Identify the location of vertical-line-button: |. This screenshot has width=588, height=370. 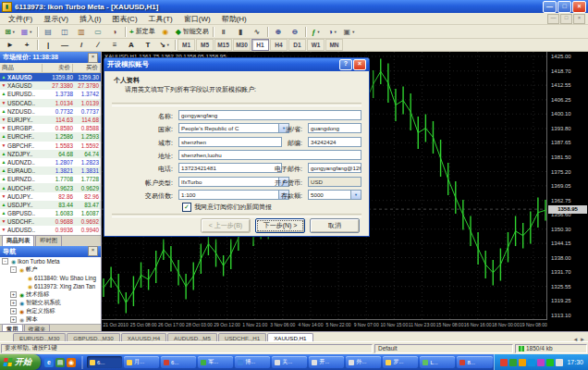
(48, 45).